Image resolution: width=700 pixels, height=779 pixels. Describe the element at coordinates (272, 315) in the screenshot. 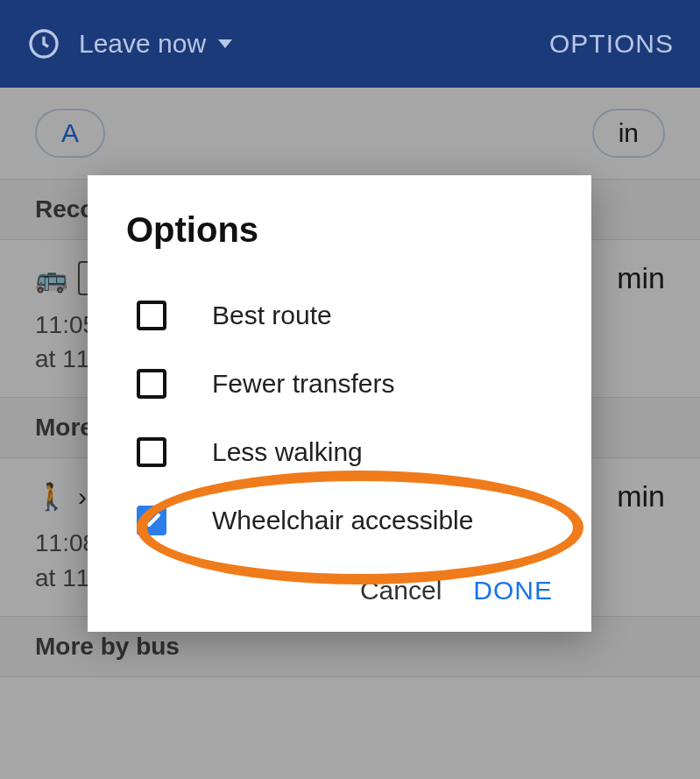

I see `option-label: Best route` at that location.